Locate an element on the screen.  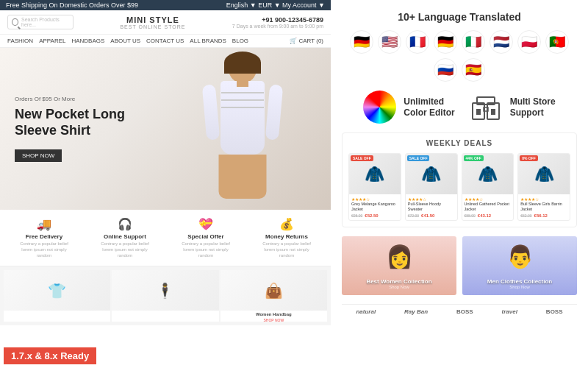
flag-it: 🇮🇹 is located at coordinates (473, 42).